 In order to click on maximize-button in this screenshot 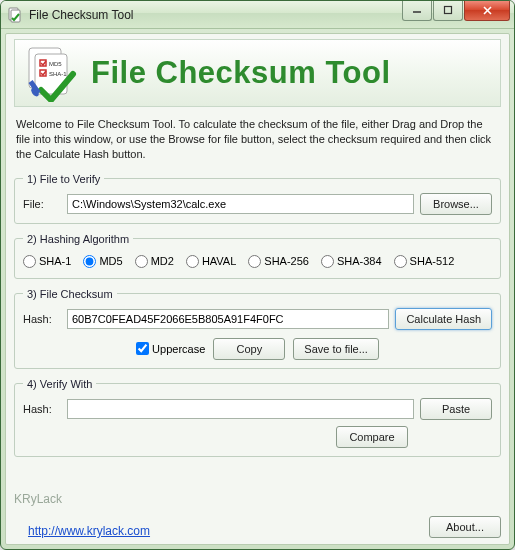, I will do `click(448, 11)`.